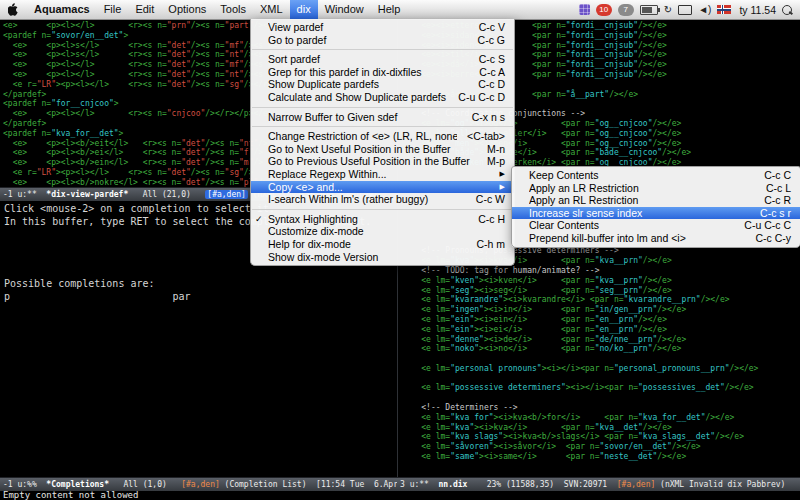 Image resolution: width=800 pixels, height=500 pixels. Describe the element at coordinates (368, 220) in the screenshot. I see `menu-item-label: Syntax Highlighting` at that location.